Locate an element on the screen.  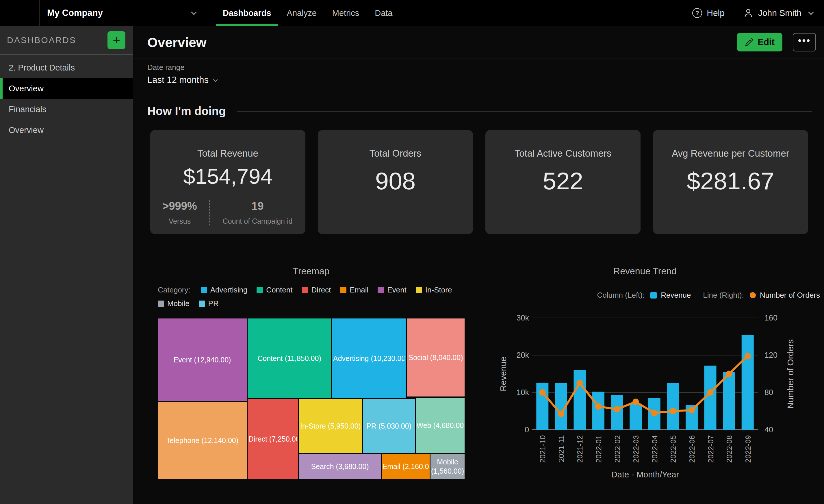
x-axis-tick: 2022-03 is located at coordinates (636, 449).